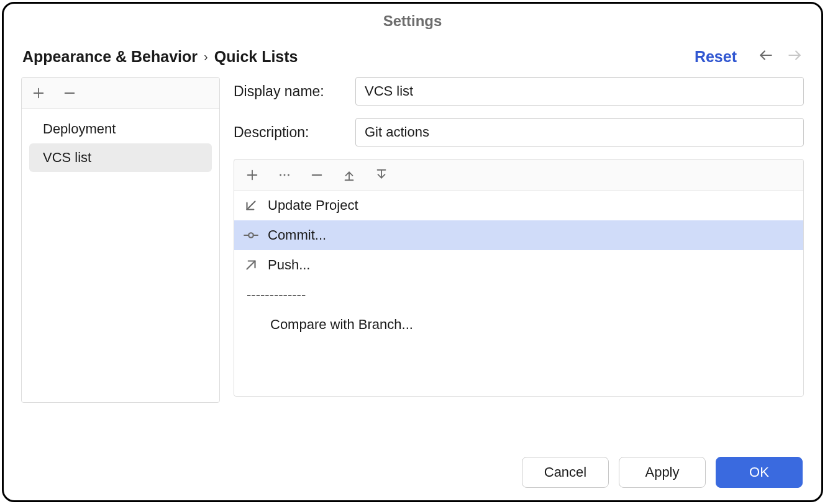  I want to click on ok-button: OK, so click(759, 472).